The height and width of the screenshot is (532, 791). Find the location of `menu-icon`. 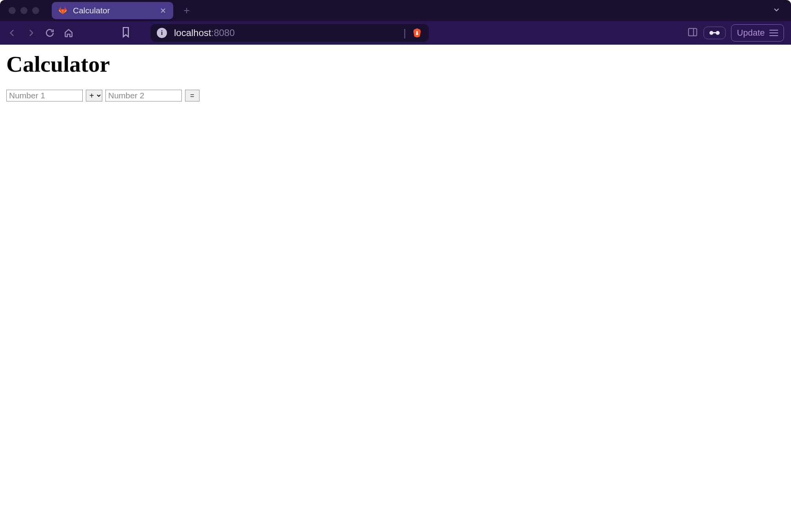

menu-icon is located at coordinates (774, 33).